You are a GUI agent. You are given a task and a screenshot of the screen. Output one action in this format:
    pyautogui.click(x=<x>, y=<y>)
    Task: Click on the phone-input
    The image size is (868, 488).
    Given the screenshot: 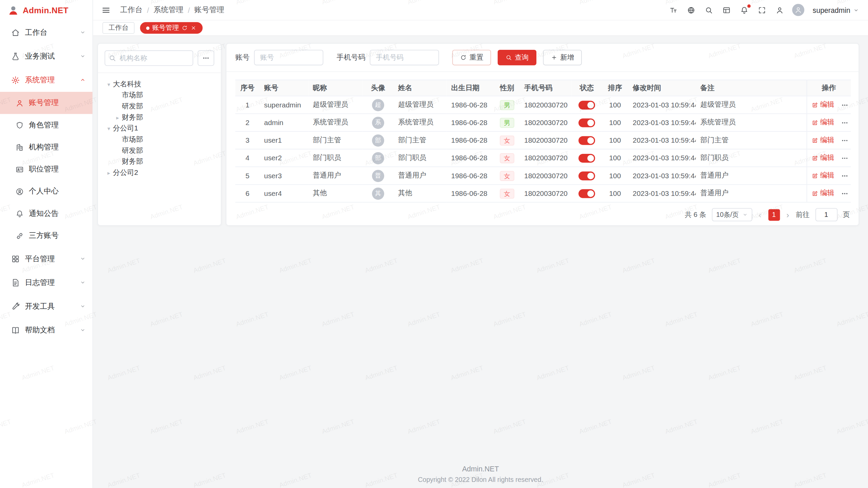 What is the action you would take?
    pyautogui.click(x=405, y=58)
    